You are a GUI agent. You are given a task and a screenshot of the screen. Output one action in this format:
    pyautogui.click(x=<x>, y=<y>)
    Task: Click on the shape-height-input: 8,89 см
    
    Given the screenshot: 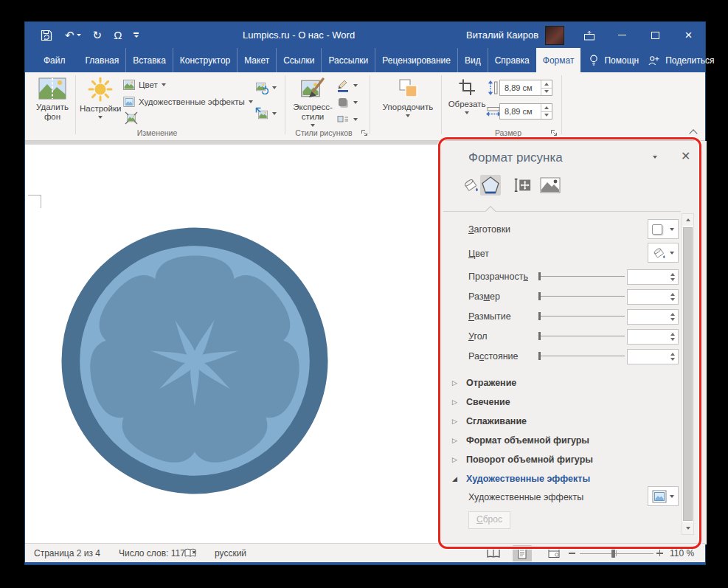 What is the action you would take?
    pyautogui.click(x=526, y=88)
    